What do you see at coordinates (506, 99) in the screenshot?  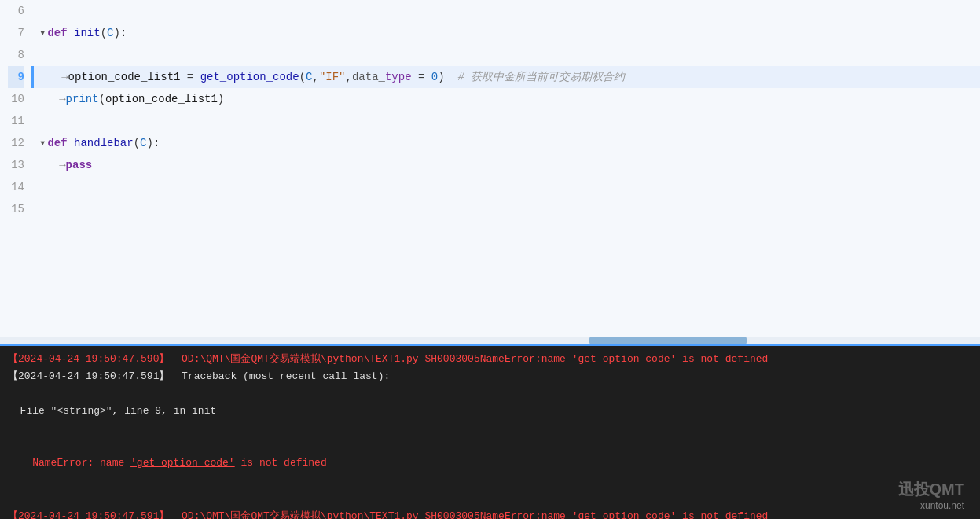 I see `code-line-10: →print(option_code_list1)` at bounding box center [506, 99].